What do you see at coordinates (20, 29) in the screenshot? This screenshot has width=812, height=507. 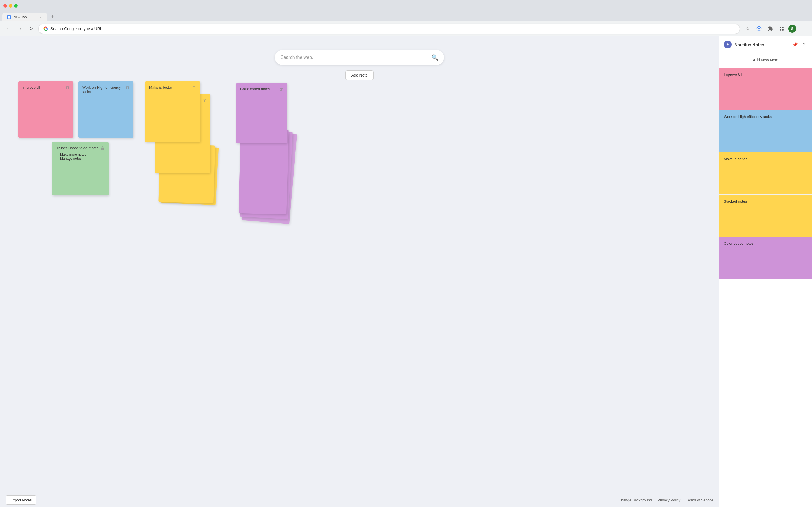 I see `forward-button: →` at bounding box center [20, 29].